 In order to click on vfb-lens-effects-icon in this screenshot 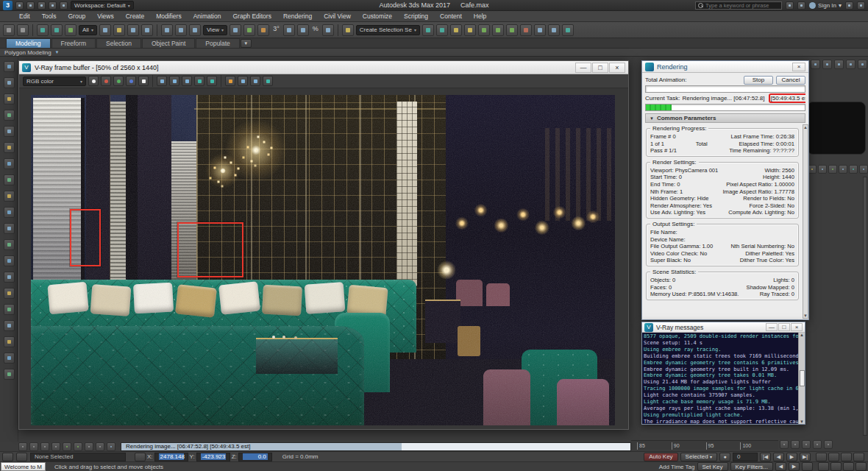, I will do `click(268, 81)`.